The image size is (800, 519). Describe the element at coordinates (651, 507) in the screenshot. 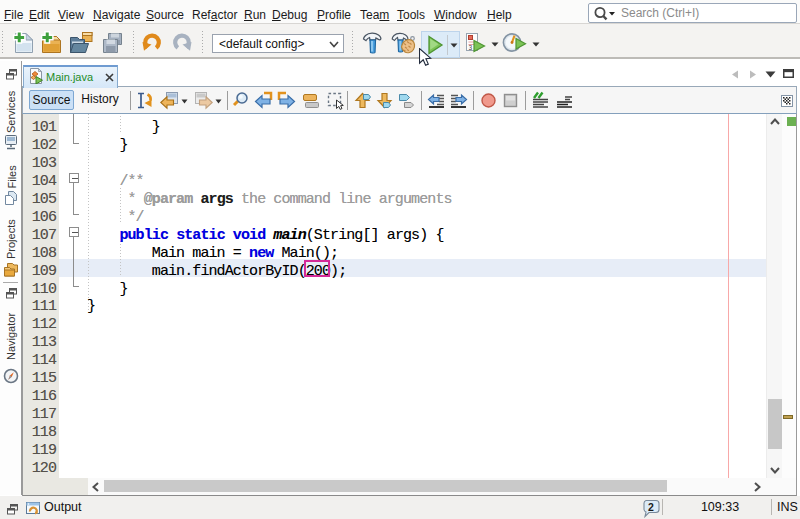

I see `svg-text: 2` at that location.